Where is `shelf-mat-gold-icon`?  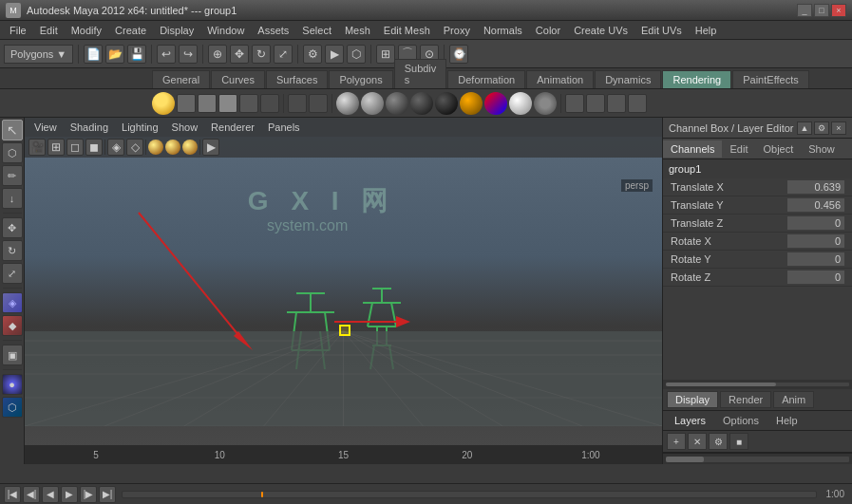
shelf-mat-gold-icon is located at coordinates (471, 103).